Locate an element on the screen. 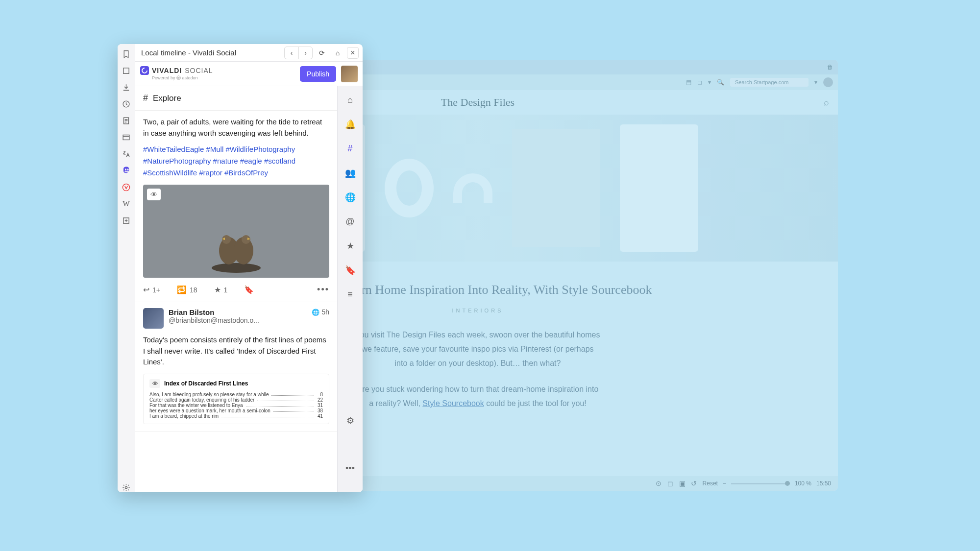  eagle-illustration is located at coordinates (236, 248).